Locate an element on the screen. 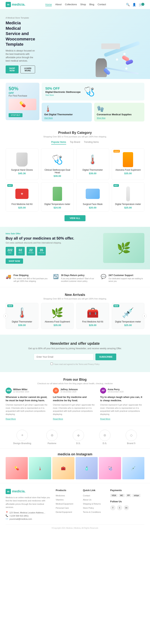 This screenshot has width=150, height=644. author-avatar-3: AP is located at coordinates (103, 390).